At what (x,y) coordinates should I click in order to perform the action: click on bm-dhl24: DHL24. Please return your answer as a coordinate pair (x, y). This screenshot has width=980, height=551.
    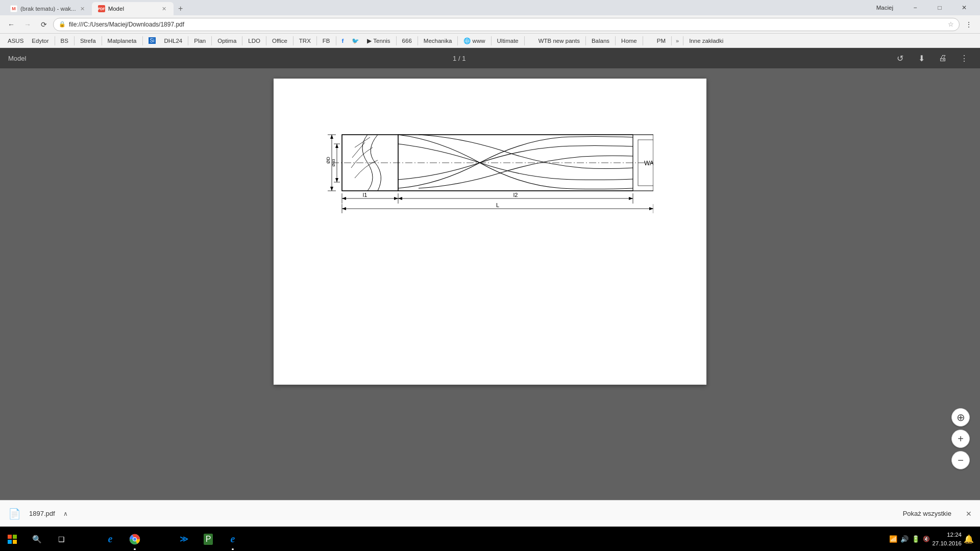
    Looking at the image, I should click on (173, 41).